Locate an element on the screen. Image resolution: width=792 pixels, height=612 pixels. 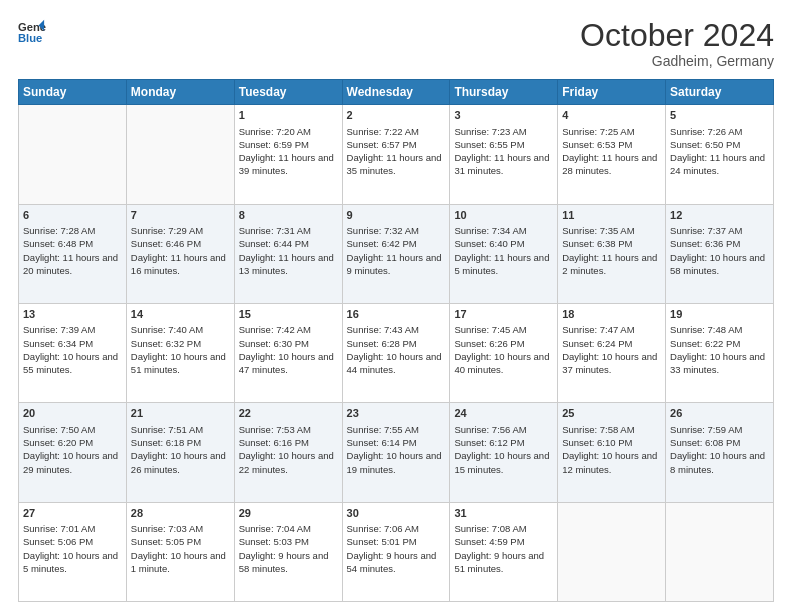
day-number: 16 is located at coordinates (396, 314).